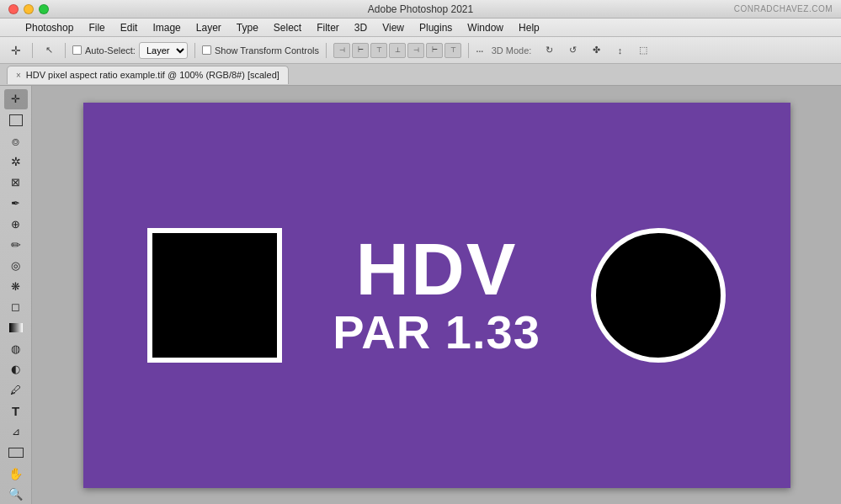 Image resolution: width=841 pixels, height=504 pixels. Describe the element at coordinates (44, 9) in the screenshot. I see `maximize-button` at that location.